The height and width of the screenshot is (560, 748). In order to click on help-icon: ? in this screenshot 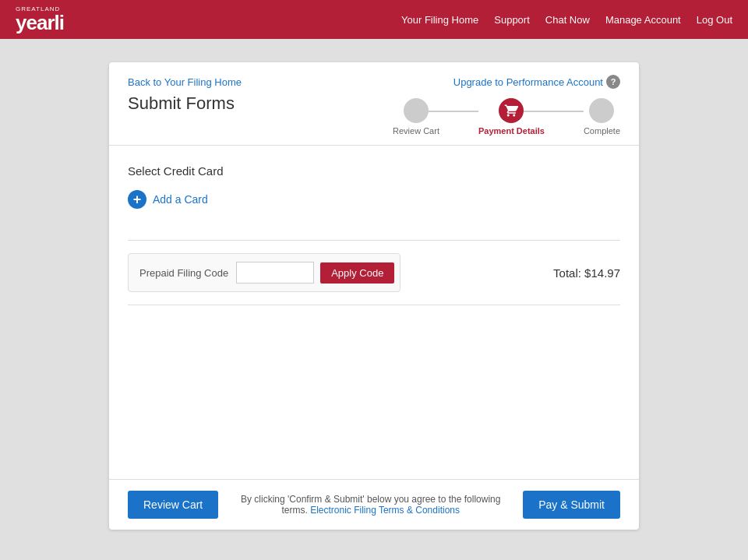, I will do `click(613, 82)`.